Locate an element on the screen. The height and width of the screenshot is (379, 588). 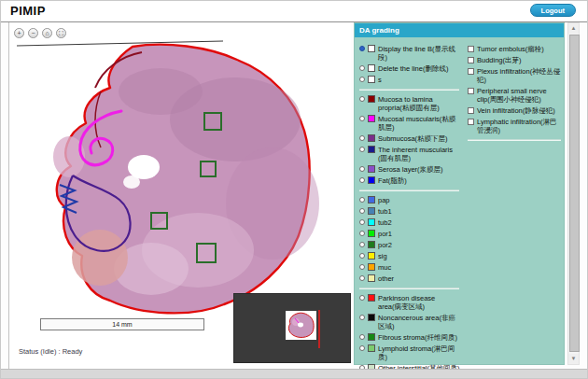
option-label: The inherent muscularis (固有肌层) is located at coordinates (419, 154).